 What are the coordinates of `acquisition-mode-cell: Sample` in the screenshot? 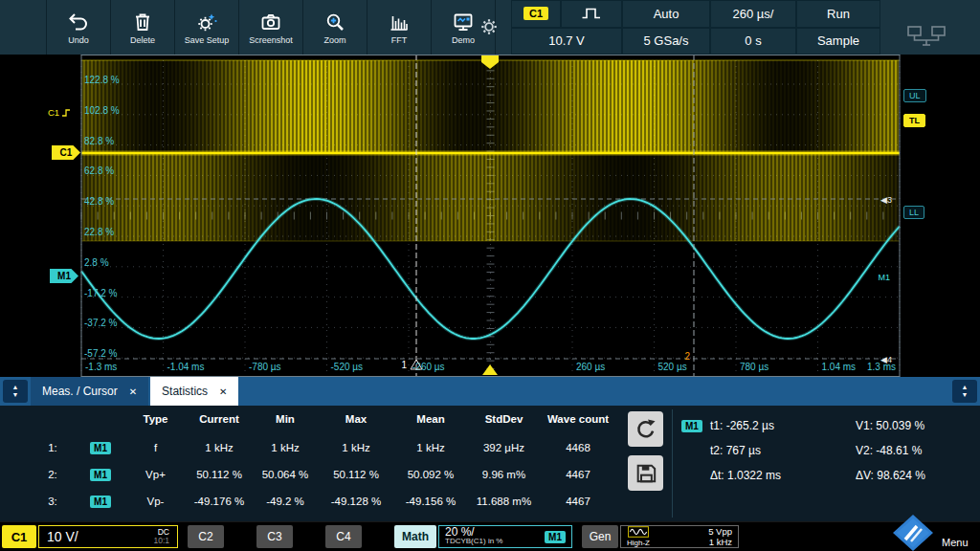 It's located at (838, 42).